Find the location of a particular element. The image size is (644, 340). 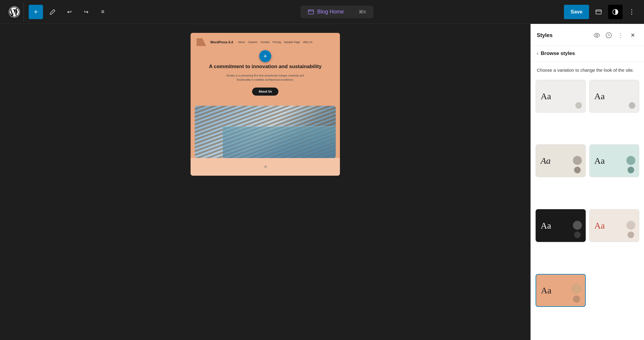

site-logo-icon is located at coordinates (201, 42).